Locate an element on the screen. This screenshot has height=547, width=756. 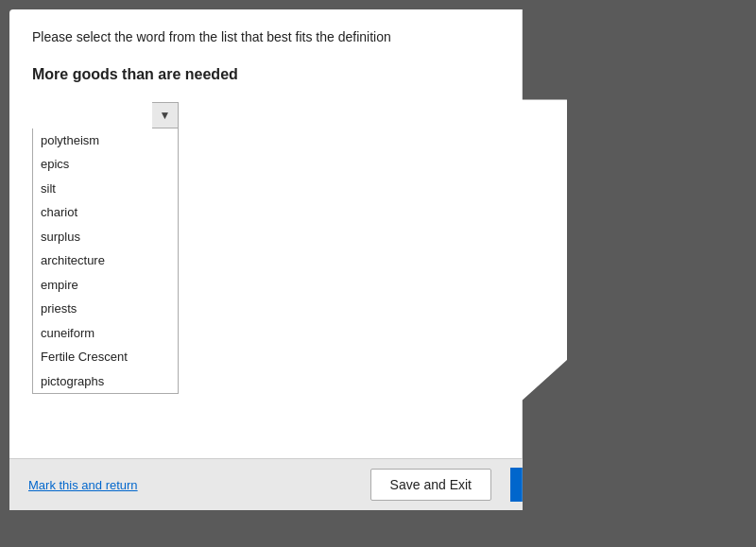
list-item: surplus is located at coordinates (106, 237).